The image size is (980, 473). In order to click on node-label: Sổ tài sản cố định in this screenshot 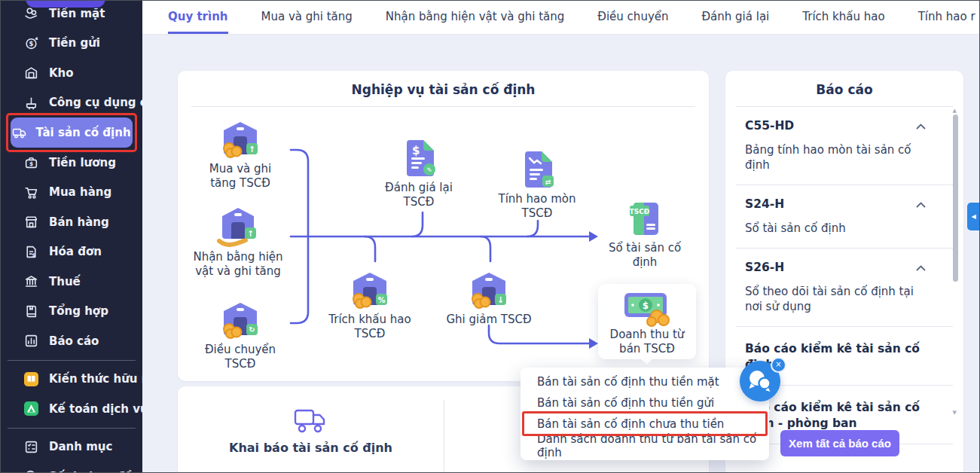, I will do `click(645, 255)`.